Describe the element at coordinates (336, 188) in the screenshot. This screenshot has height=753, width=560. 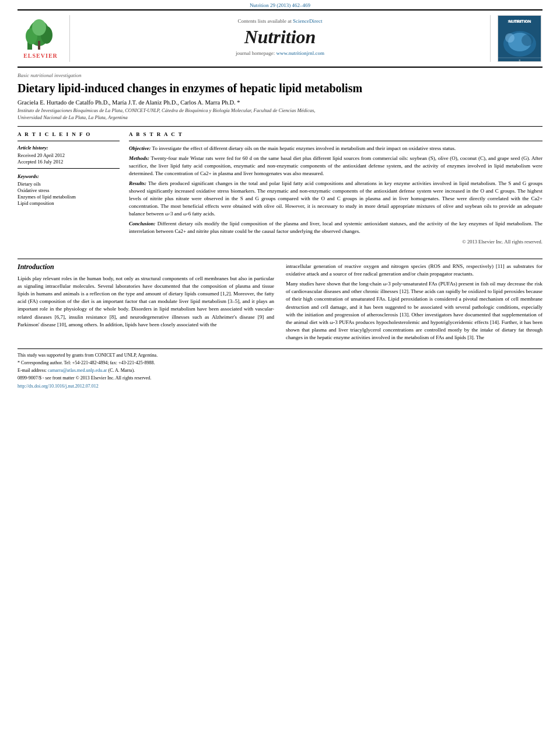
I see `abstract-column: A B S T R A C T Objective: To investigat…` at that location.